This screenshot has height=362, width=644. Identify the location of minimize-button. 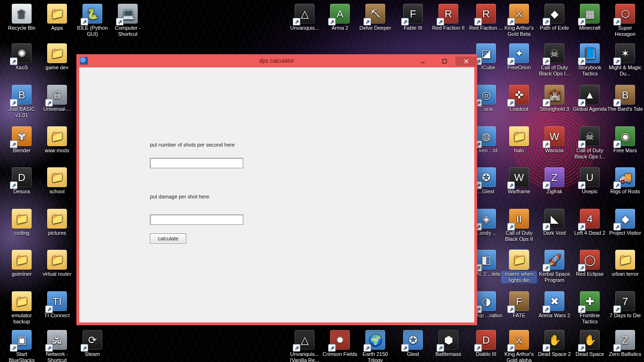
(423, 61).